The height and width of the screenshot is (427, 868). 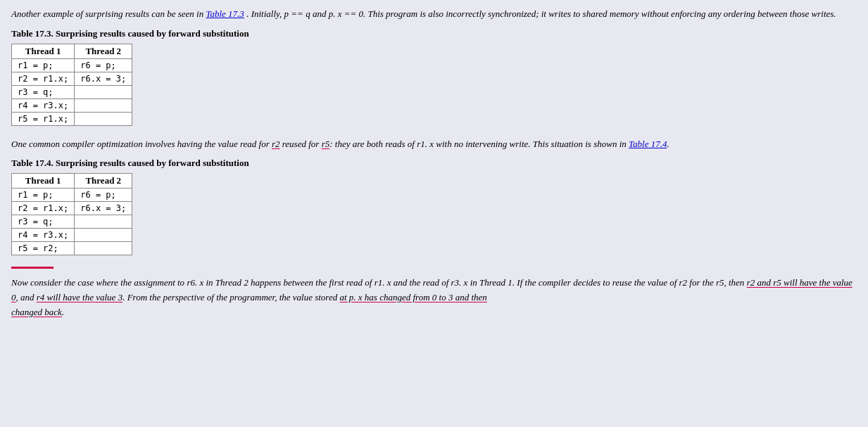 What do you see at coordinates (103, 196) in the screenshot?
I see `table2-r1-t2: r6 = p;` at bounding box center [103, 196].